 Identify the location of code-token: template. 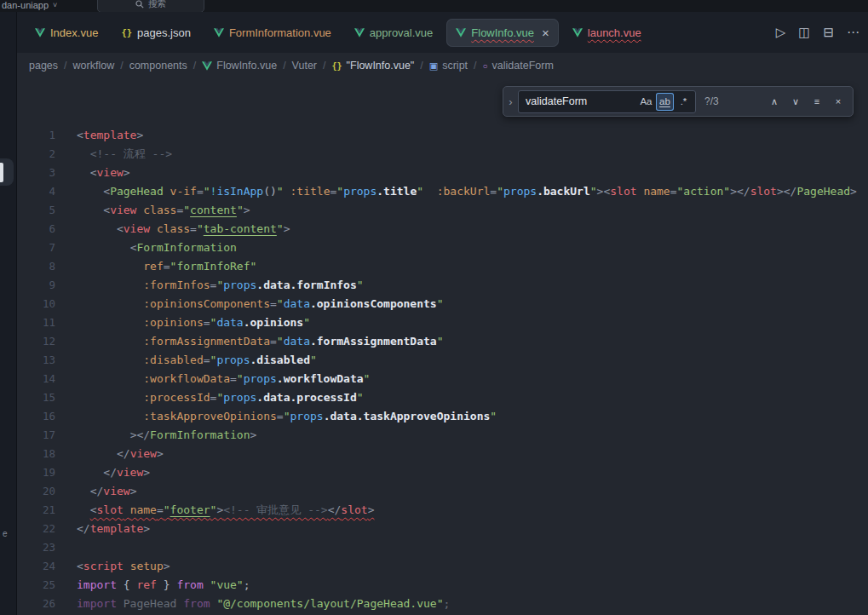
(118, 528).